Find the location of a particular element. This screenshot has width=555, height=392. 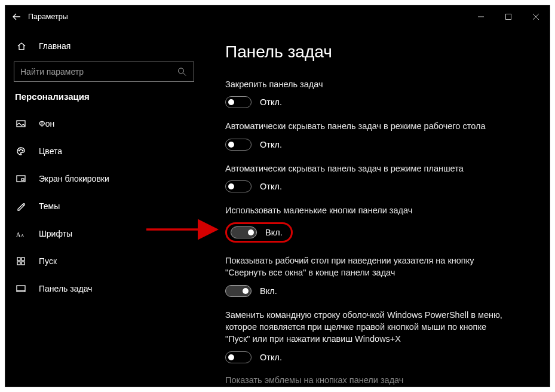

setting-row: Заменить командную строку оболочкой Wind… is located at coordinates (375, 336).